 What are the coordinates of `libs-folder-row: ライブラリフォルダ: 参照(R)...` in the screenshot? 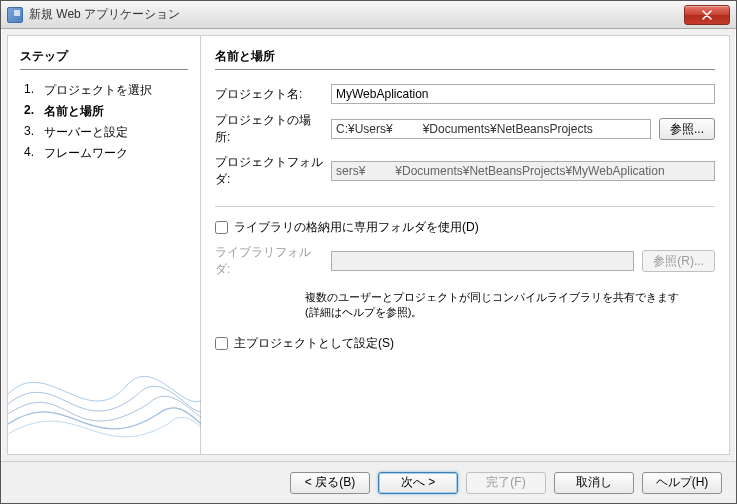 It's located at (465, 261).